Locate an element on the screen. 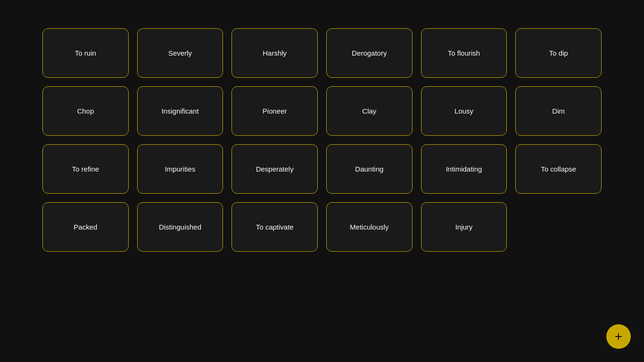 The image size is (644, 362). card-label-to-refine: To refine is located at coordinates (86, 169).